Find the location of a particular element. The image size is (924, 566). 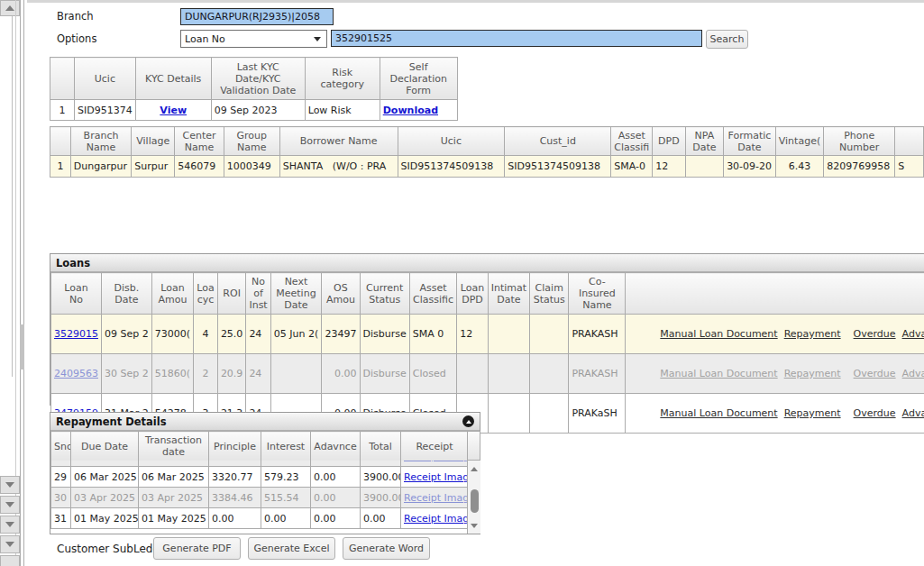

next-meeting-date-cell is located at coordinates (296, 374).